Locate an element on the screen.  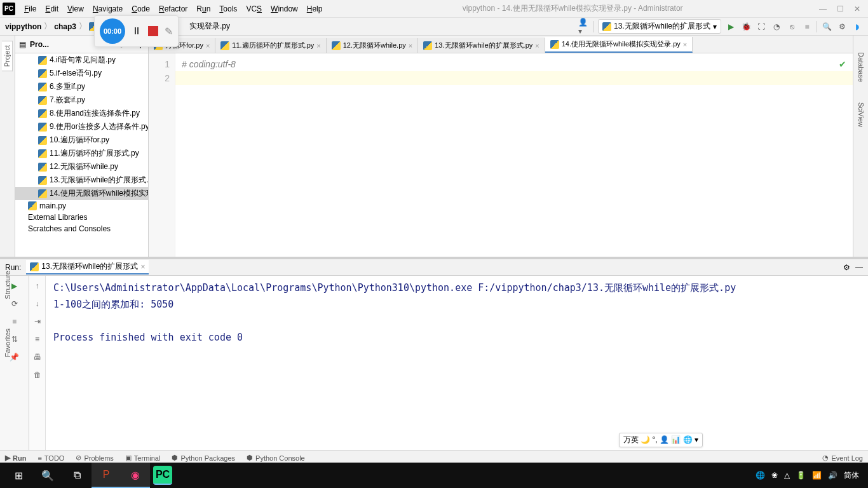
pause-icon: ⏸ is located at coordinates (137, 31).